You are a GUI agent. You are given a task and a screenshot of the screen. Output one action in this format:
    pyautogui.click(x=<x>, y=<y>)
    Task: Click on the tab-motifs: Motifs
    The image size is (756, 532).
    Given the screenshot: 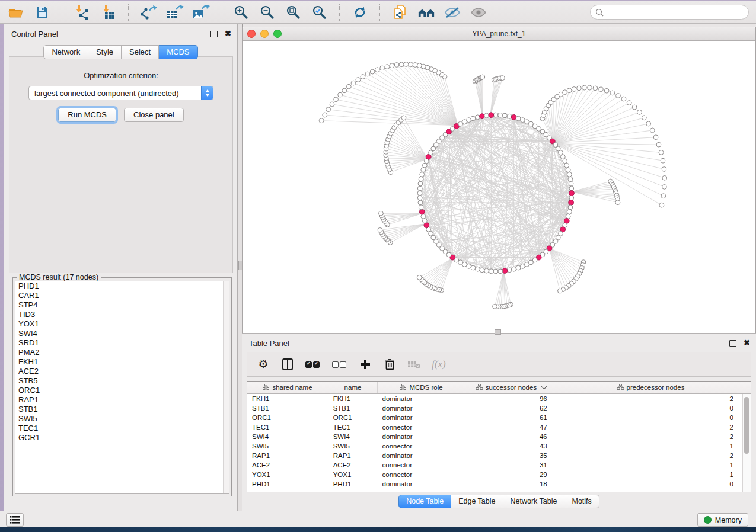 What is the action you would take?
    pyautogui.click(x=582, y=501)
    